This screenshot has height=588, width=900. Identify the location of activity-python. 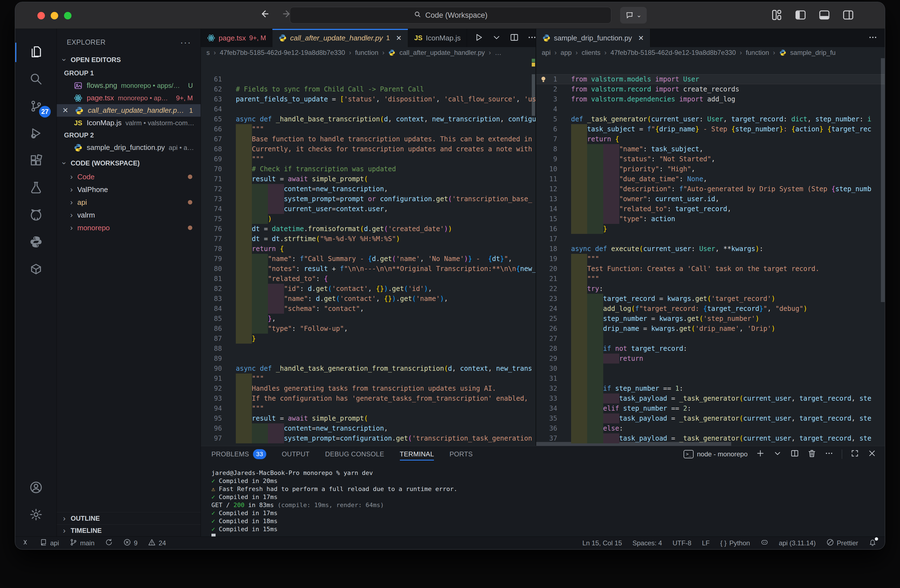
(36, 242).